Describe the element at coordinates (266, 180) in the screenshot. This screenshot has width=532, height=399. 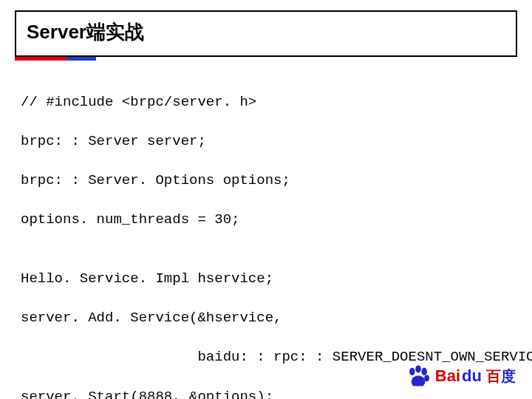
I see `code-line: brpc: : Server. Options options;` at that location.